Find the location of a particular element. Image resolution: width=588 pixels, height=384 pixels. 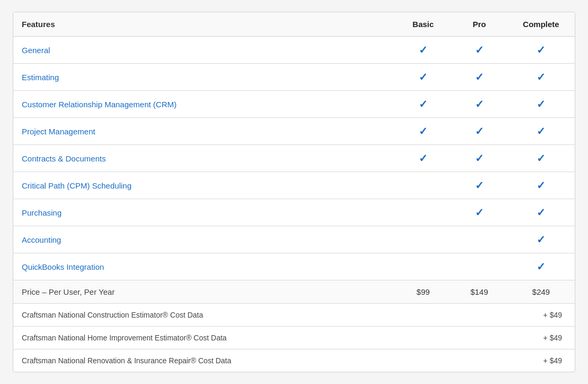

table-row: Estimating✓✓✓ is located at coordinates (294, 78).